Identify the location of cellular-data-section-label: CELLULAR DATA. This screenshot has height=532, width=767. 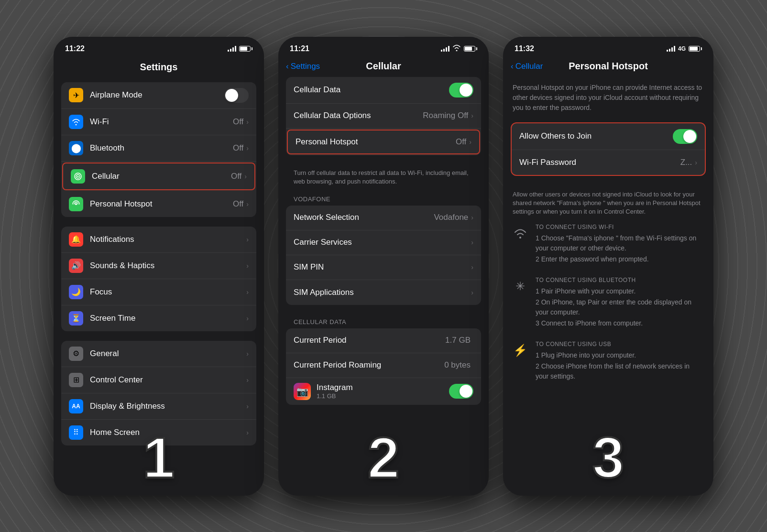
(384, 321).